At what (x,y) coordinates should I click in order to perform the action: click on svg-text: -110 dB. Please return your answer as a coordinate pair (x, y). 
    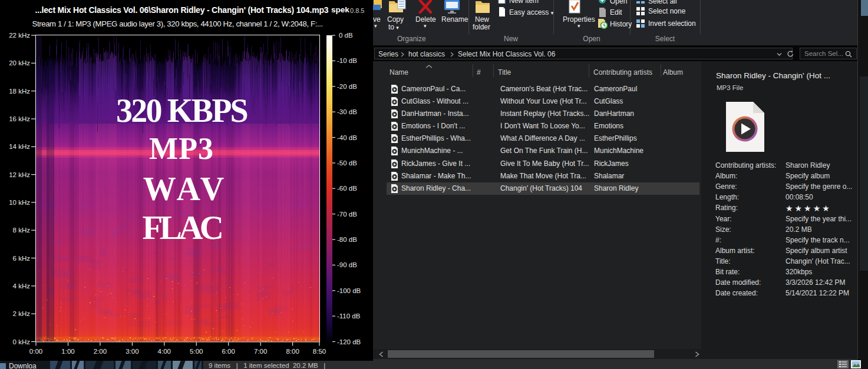
    Looking at the image, I should click on (349, 316).